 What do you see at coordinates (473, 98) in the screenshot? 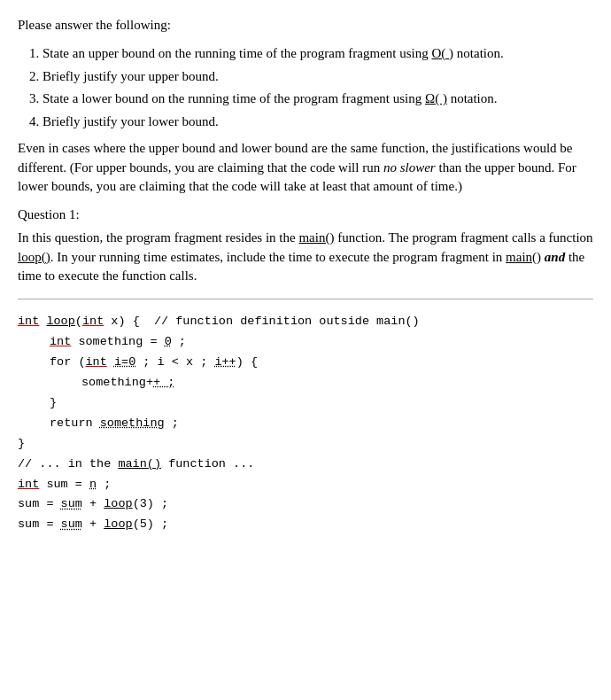
I see `item3-rest: notation.` at bounding box center [473, 98].